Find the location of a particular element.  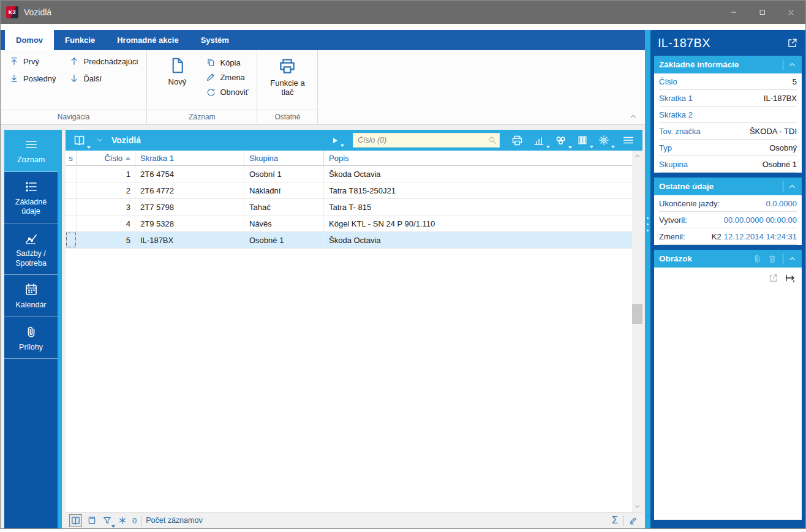

sidebar: Zoznam Základné údaje Sadzby / Spotreba … is located at coordinates (33, 329).